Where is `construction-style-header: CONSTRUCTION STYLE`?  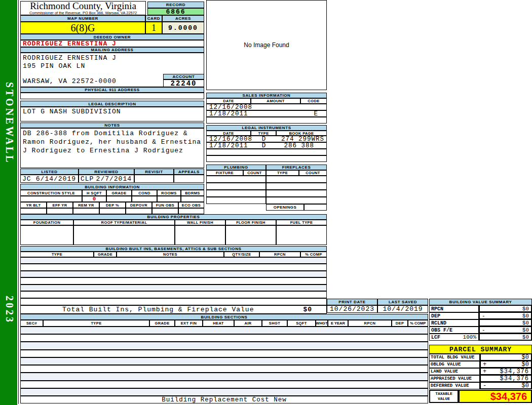
construction-style-header: CONSTRUCTION STYLE is located at coordinates (51, 193).